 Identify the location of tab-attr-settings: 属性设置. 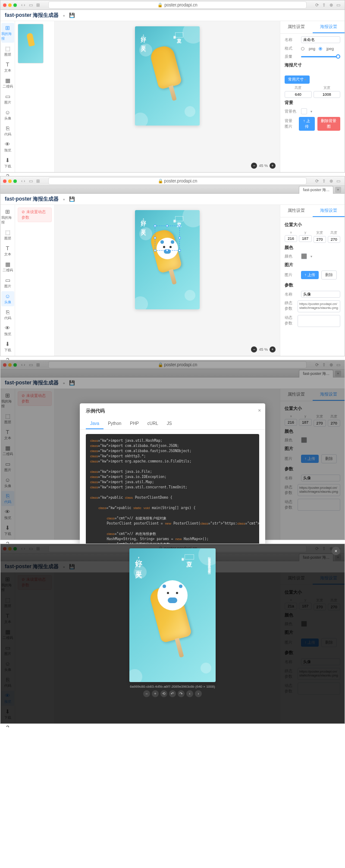
(297, 27).